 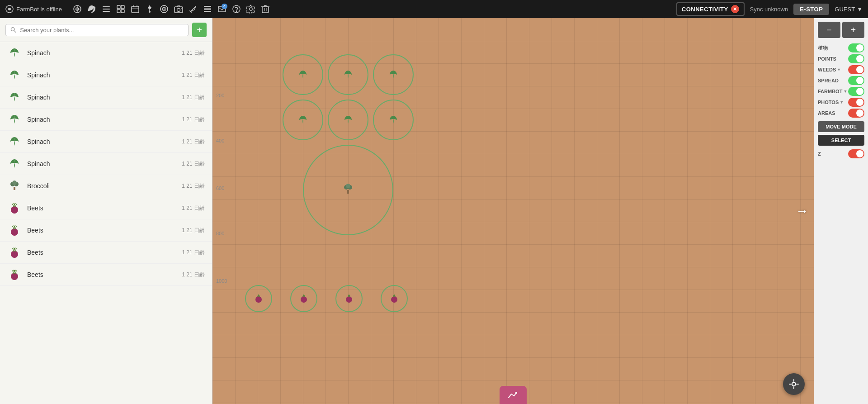 I want to click on plant-date-8: 1 21 日齢, so click(x=193, y=231).